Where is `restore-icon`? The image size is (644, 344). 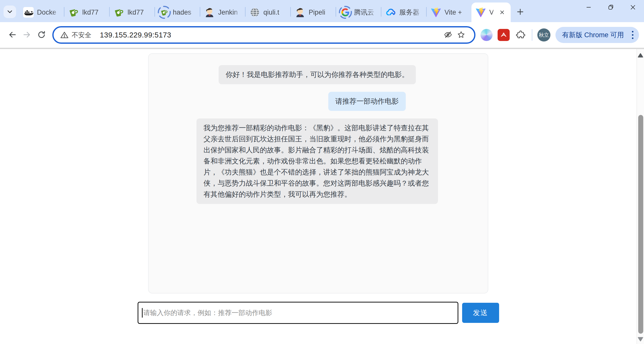
restore-icon is located at coordinates (611, 8).